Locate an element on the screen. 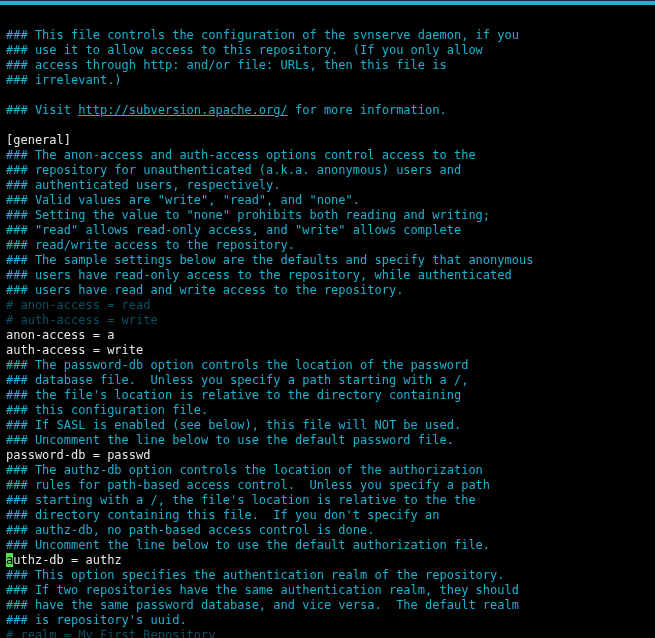 The height and width of the screenshot is (638, 655). comment-prefix: ### Visit is located at coordinates (42, 110).